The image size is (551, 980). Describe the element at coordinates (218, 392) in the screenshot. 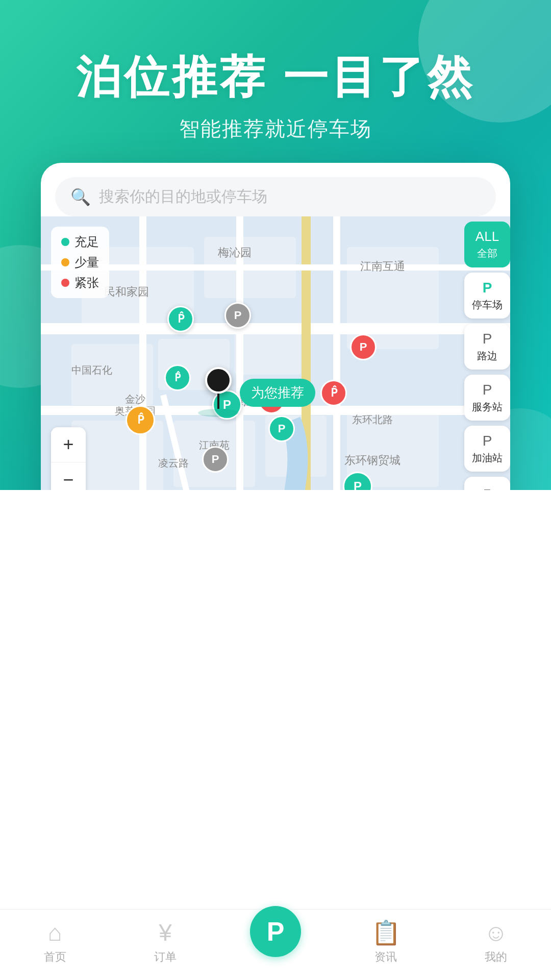

I see `main-location-pin` at that location.